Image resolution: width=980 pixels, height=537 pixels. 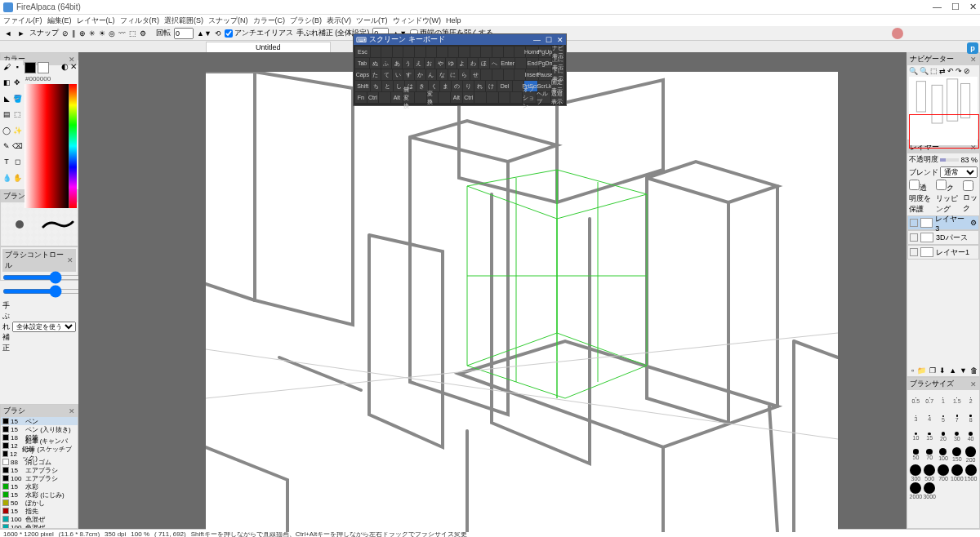 I want to click on osk-key: い, so click(x=399, y=75).